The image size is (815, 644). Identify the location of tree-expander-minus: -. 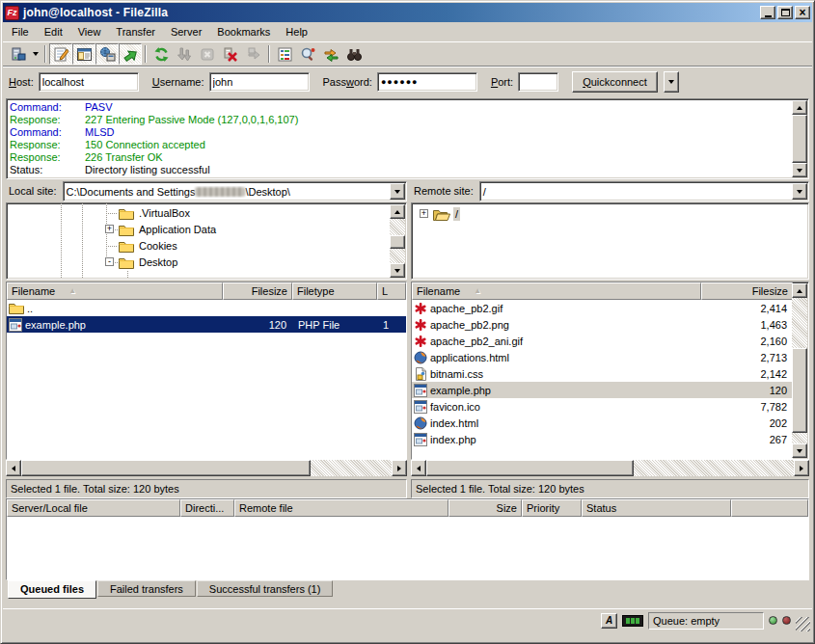
(110, 262).